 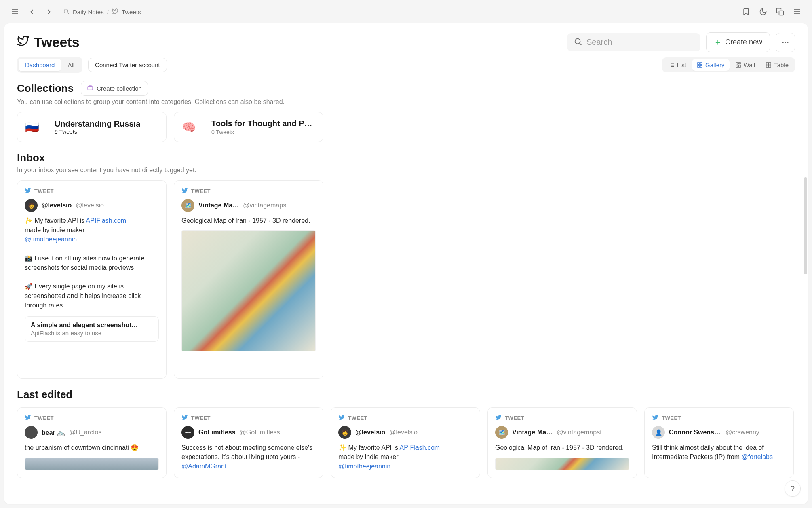 I want to click on quoted-card: A simple and elegant screenshot… ApiFlas…, so click(x=92, y=329).